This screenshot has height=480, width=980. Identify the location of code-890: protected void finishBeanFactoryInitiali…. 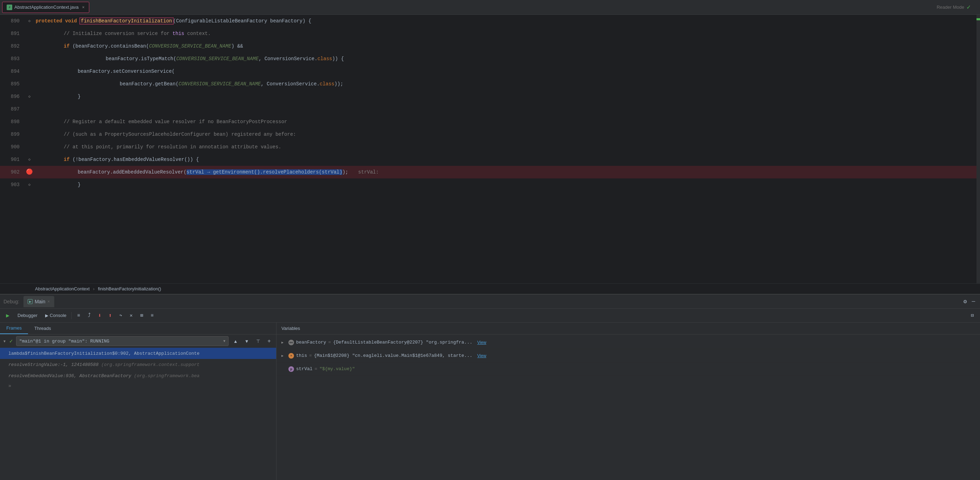
(507, 21).